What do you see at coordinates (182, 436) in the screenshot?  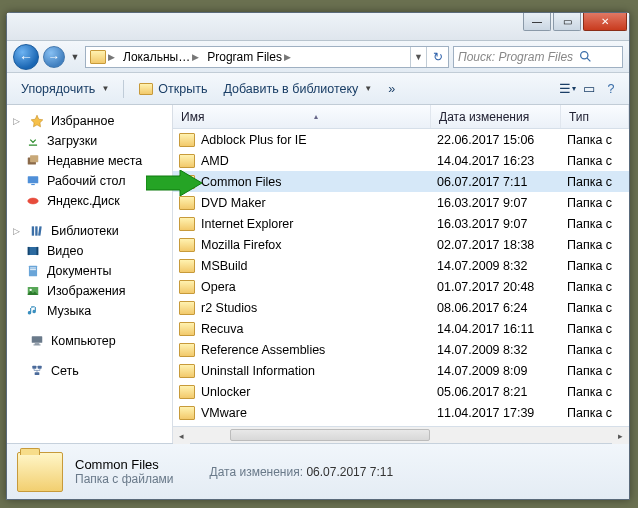 I see `scroll-left-button: ◂` at bounding box center [182, 436].